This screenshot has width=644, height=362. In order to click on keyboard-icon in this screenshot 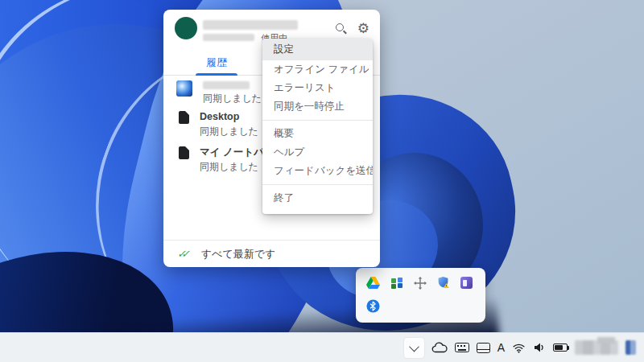, I will do `click(462, 348)`.